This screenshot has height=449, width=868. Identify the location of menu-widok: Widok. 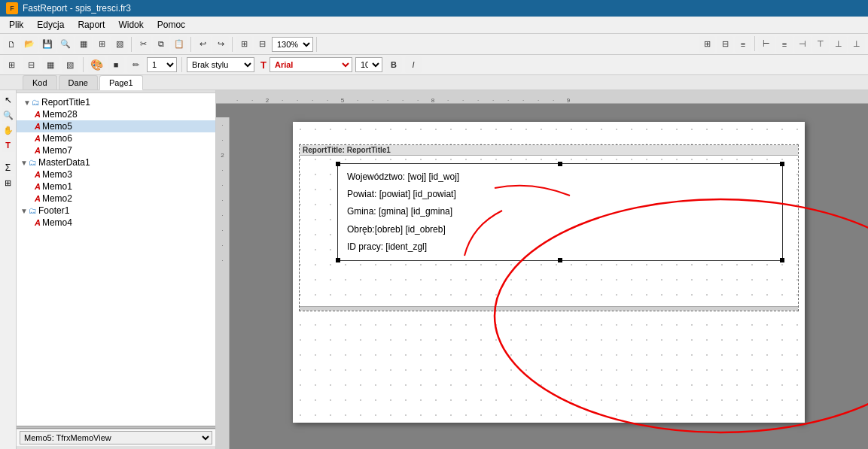
(131, 25).